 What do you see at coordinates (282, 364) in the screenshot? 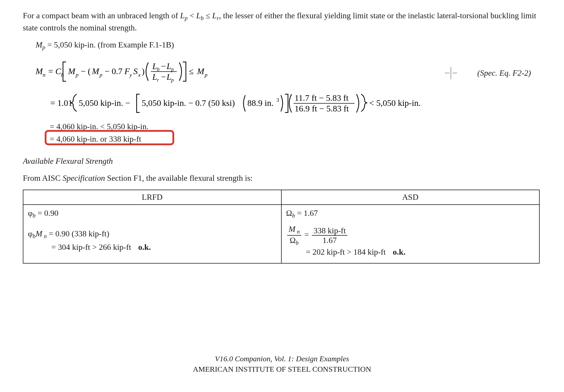
I see `page-footer: V16.0 Companion, Vol. 1: Design Examples…` at bounding box center [282, 364].